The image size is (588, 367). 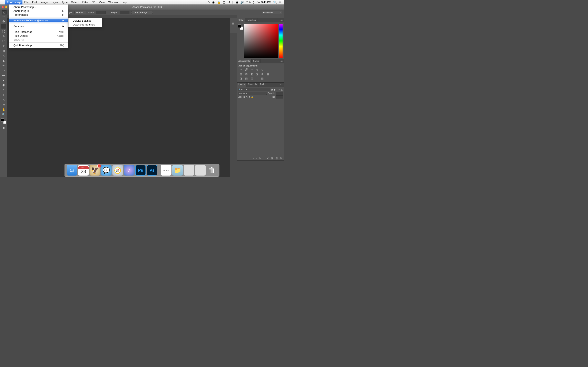 What do you see at coordinates (255, 158) in the screenshot?
I see `link-layers-icon: ⊂⊃` at bounding box center [255, 158].